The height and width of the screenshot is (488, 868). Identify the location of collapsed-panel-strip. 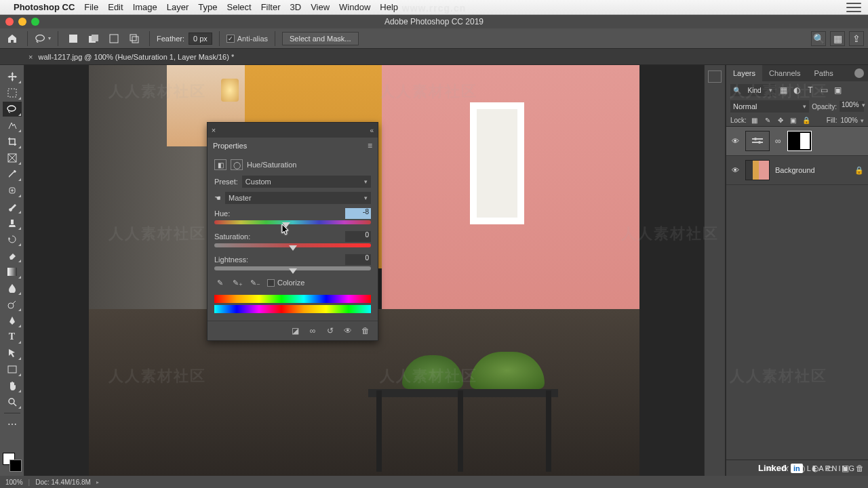
(715, 270).